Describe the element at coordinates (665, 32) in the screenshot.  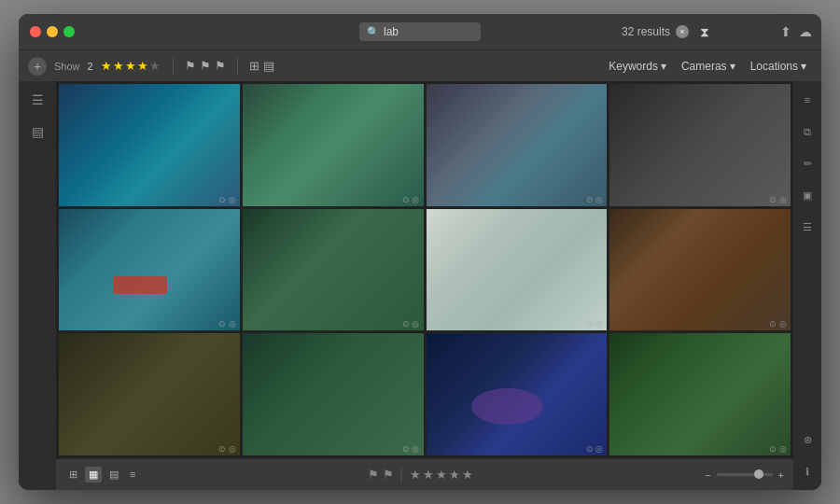
I see `results-info: 32 results × ⧗` at that location.